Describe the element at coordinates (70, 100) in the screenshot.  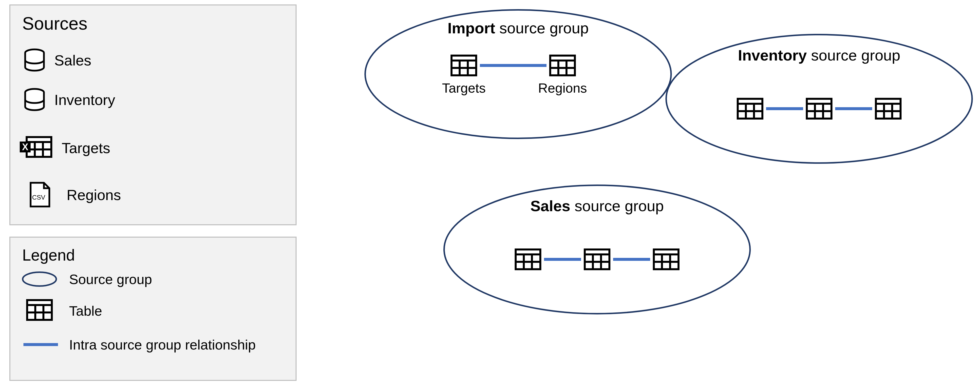
I see `source-item-inventory: Inventory` at that location.